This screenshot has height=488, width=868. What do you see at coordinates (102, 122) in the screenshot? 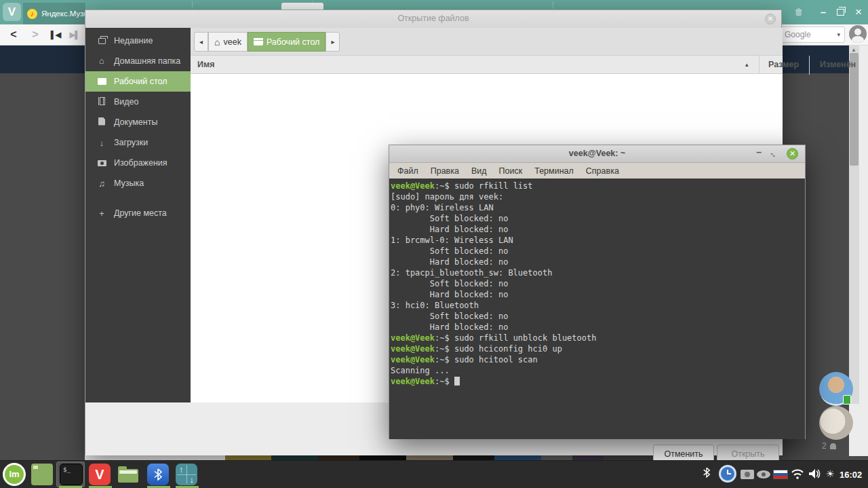
I see `documents-icon` at bounding box center [102, 122].